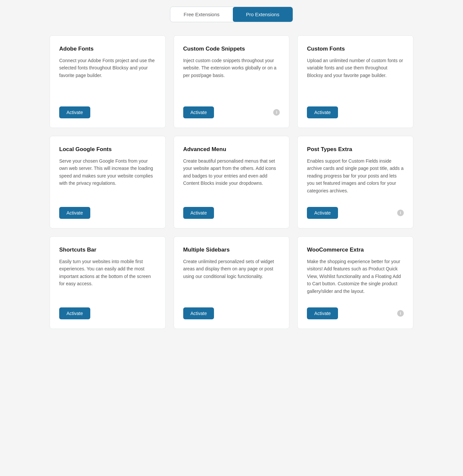 This screenshot has width=463, height=476. I want to click on card-woocommerce-extra: WooCommerce ExtraMake the shopping exper…, so click(355, 283).